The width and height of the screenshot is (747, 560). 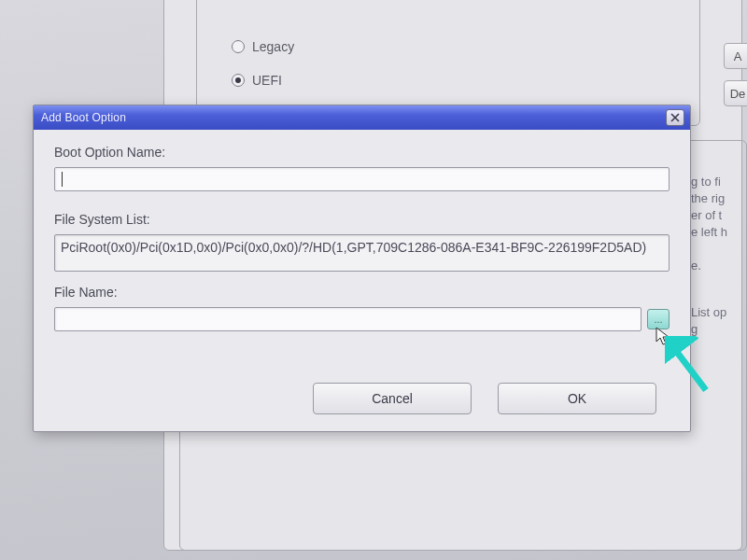 I want to click on close-icon, so click(x=675, y=118).